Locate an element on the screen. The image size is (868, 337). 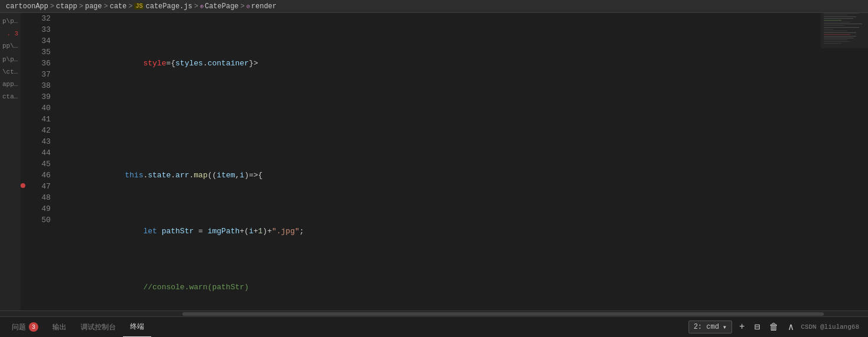
watermark-text: CSDN @liulang68 is located at coordinates (832, 327).